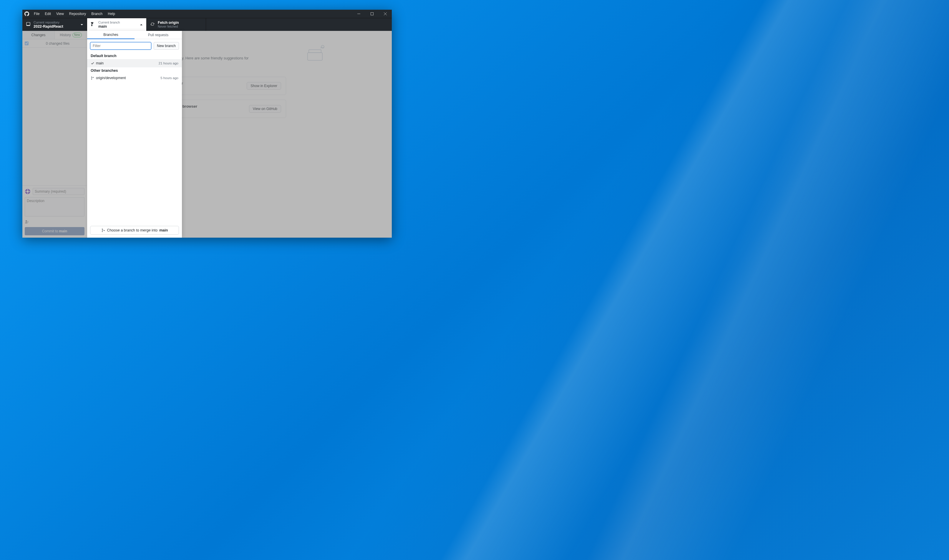 Image resolution: width=949 pixels, height=560 pixels. Describe the element at coordinates (121, 46) in the screenshot. I see `branch-filter-input` at that location.